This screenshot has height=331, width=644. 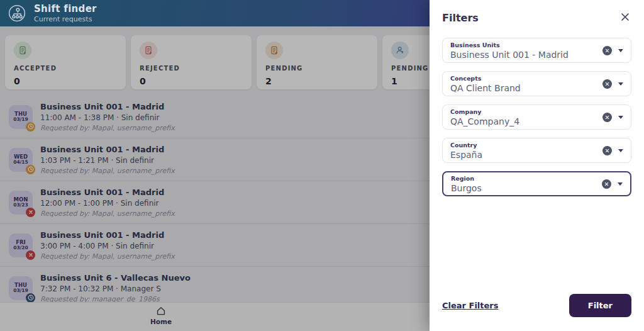 What do you see at coordinates (467, 155) in the screenshot?
I see `filter-field-value: España` at bounding box center [467, 155].